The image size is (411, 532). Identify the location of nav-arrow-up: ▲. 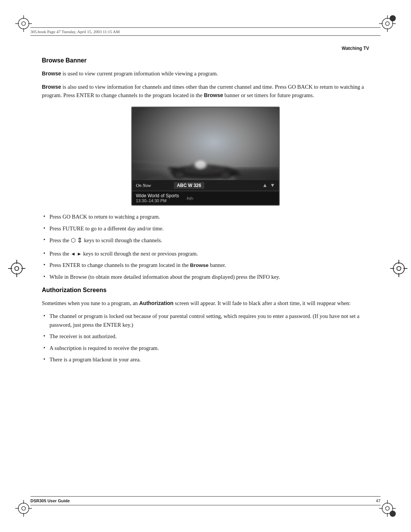
(265, 185).